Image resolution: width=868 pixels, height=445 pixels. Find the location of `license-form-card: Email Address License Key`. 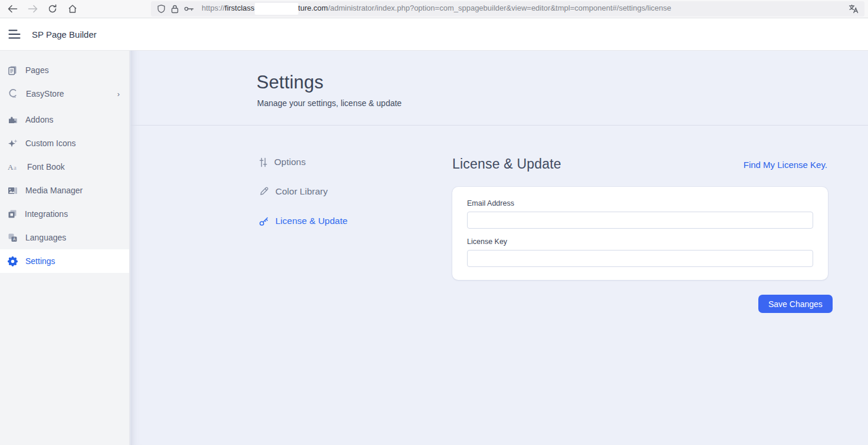

license-form-card: Email Address License Key is located at coordinates (640, 233).